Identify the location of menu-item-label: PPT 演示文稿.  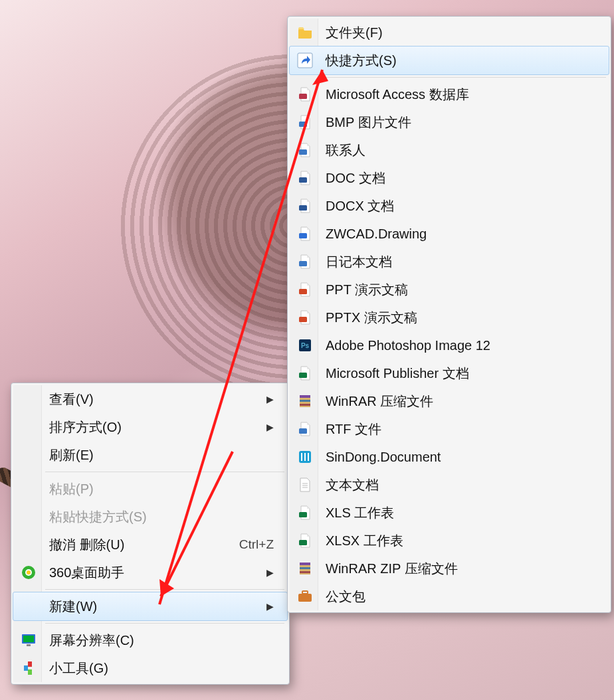
(460, 290).